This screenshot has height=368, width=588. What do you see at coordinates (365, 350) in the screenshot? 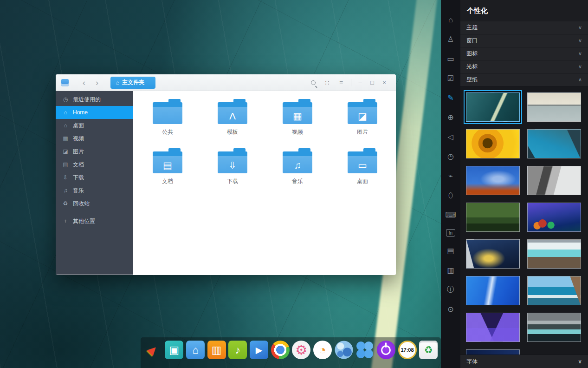
I see `workspaces-icon` at bounding box center [365, 350].